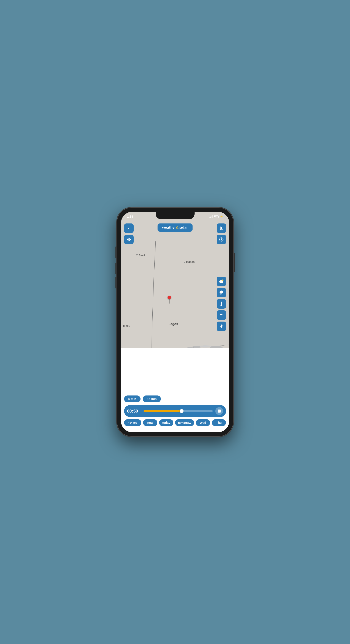  I want to click on today-button: today, so click(166, 423).